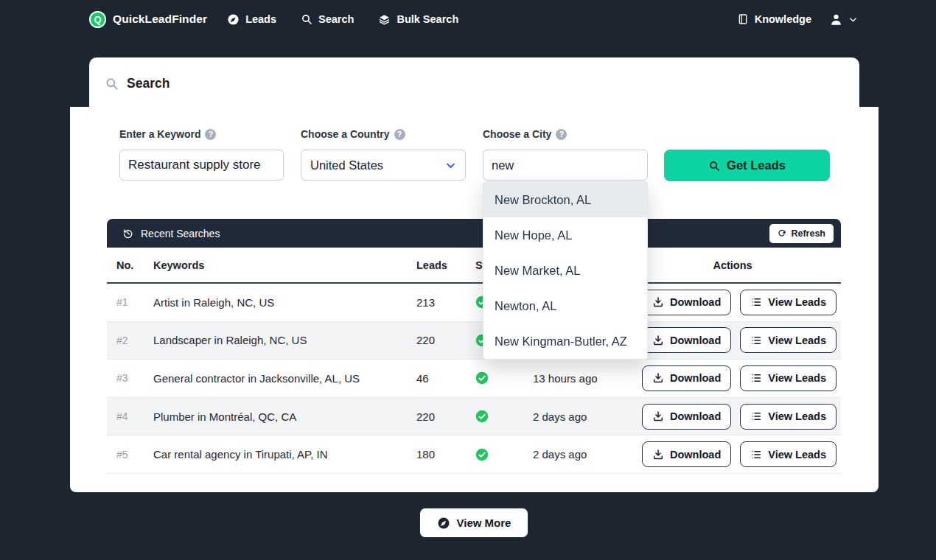 The width and height of the screenshot is (936, 560). Describe the element at coordinates (444, 523) in the screenshot. I see `view-more-compass-icon` at that location.